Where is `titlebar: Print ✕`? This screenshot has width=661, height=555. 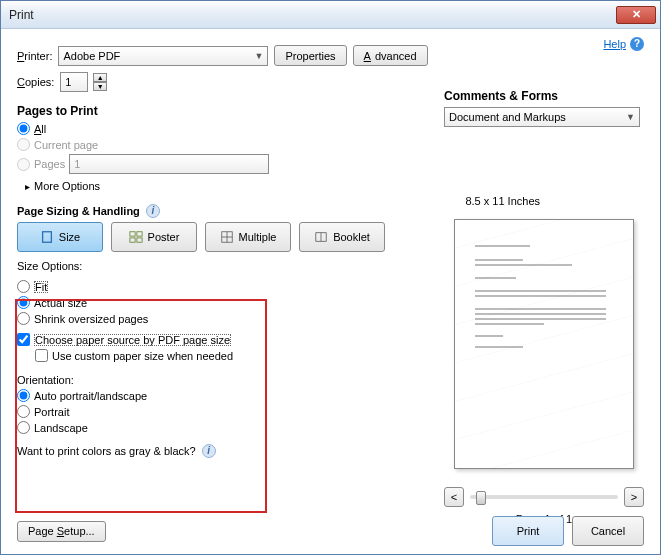 titlebar: Print ✕ is located at coordinates (330, 15).